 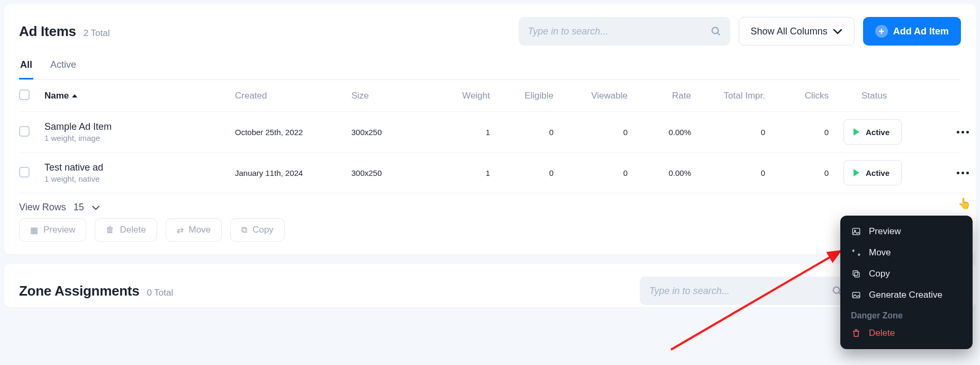 I want to click on copy-icon, so click(x=856, y=274).